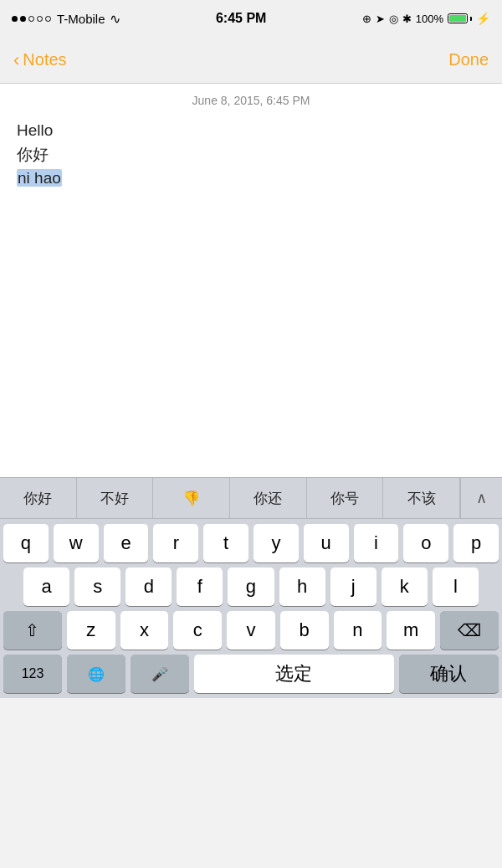 The image size is (502, 868). What do you see at coordinates (23, 18) in the screenshot?
I see `dot2` at bounding box center [23, 18].